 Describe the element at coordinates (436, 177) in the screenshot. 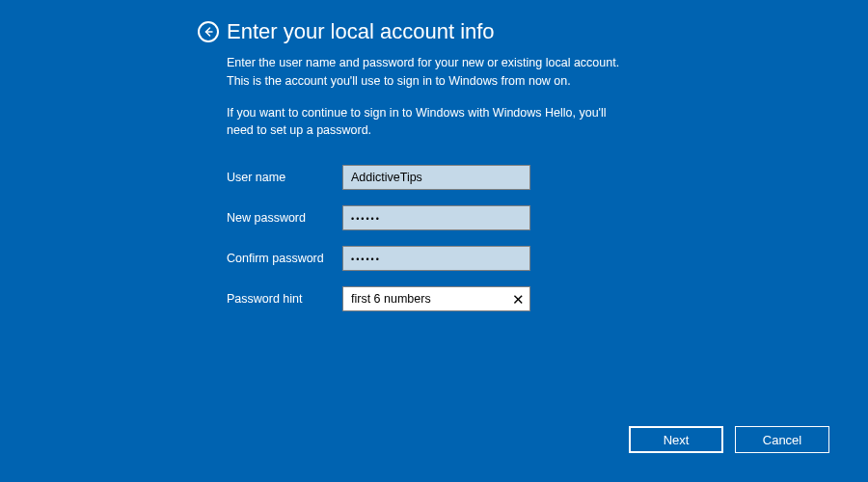

I see `username-input` at that location.